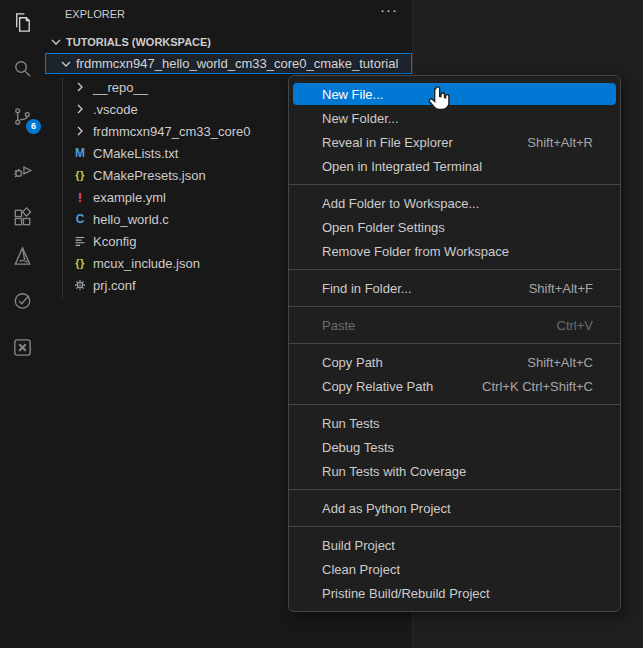 This screenshot has height=648, width=643. Describe the element at coordinates (454, 118) in the screenshot. I see `menu-item-new-folder: New Folder...` at that location.